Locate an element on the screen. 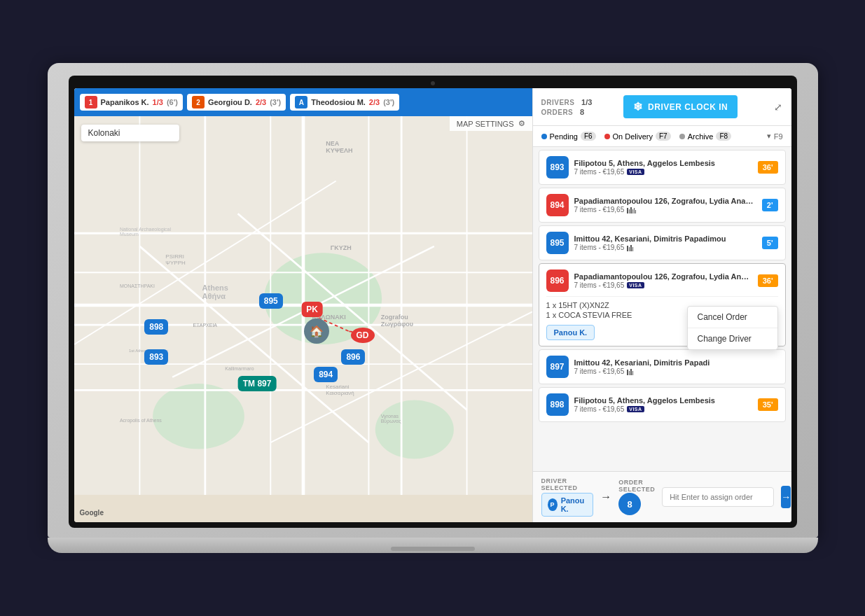 The height and width of the screenshot is (616, 865). filter-tab-on-delivery: On Delivery F7 is located at coordinates (637, 136).